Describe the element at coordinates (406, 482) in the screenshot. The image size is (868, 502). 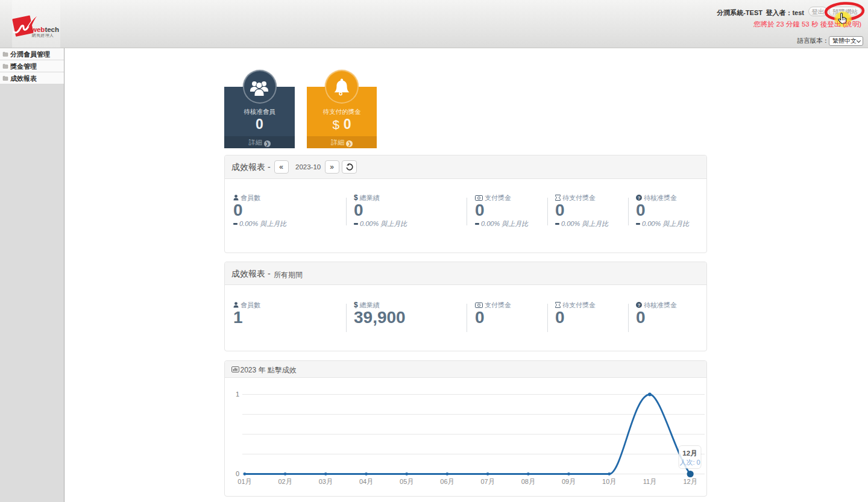
I see `svg-text: 05月` at that location.